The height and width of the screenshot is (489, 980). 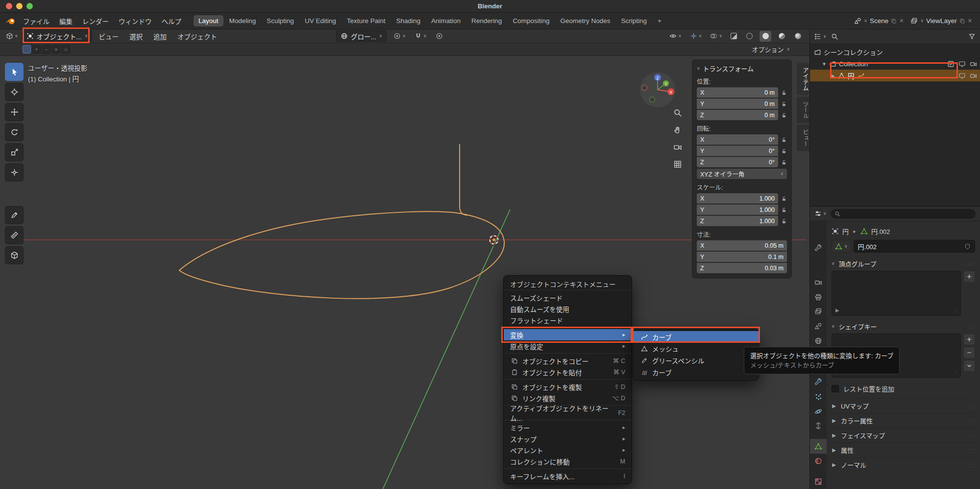 I want to click on camera-view-icon, so click(x=678, y=147).